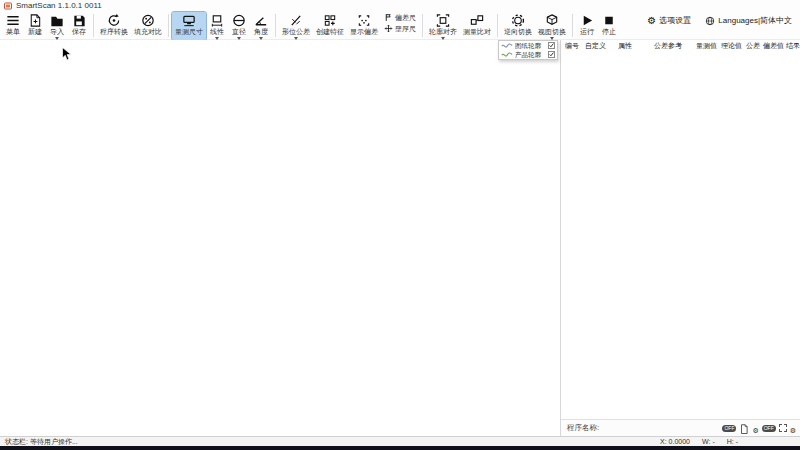 The height and width of the screenshot is (450, 800). What do you see at coordinates (388, 18) in the screenshot?
I see `deviation-ruler-icon` at bounding box center [388, 18].